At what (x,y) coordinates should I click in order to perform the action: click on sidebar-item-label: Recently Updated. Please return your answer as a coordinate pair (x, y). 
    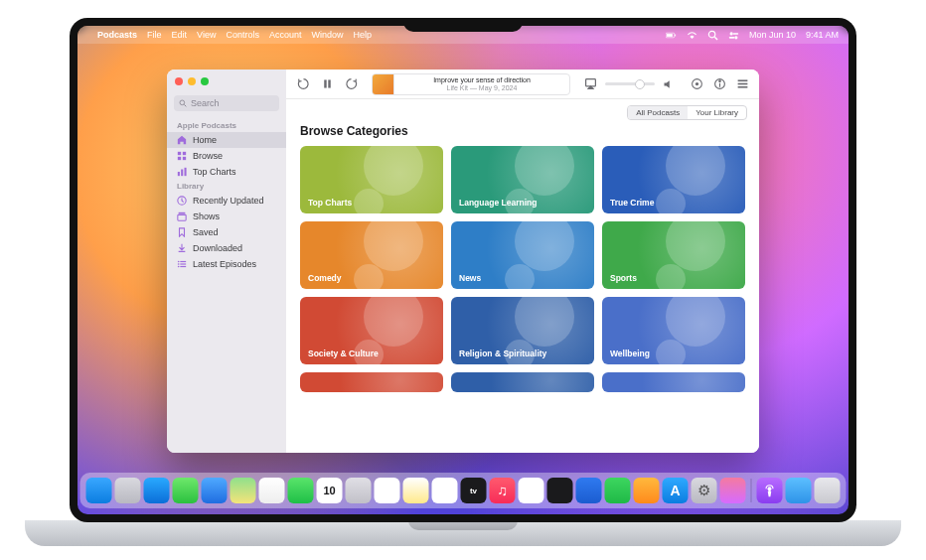
    Looking at the image, I should click on (229, 201).